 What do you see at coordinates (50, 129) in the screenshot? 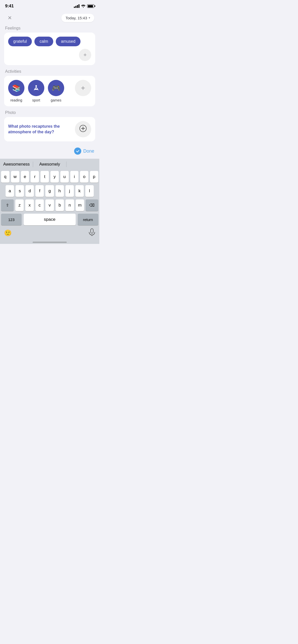
I see `photo-card: What photo recaptures the atmosphere of …` at bounding box center [50, 129].